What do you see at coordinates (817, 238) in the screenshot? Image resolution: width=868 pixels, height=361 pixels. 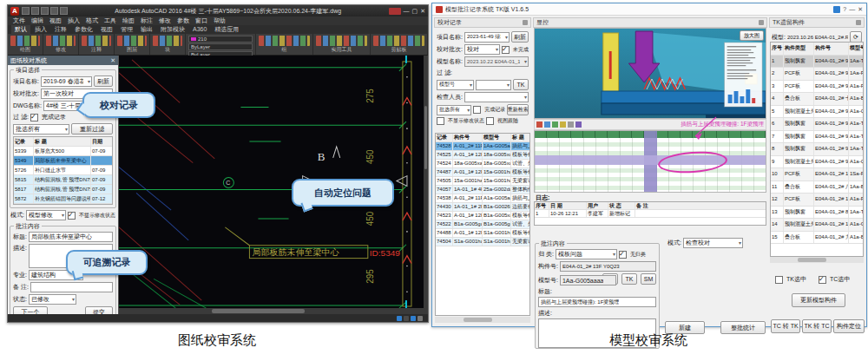 I see `tk-row: 15 叠合板 E04A-01_2# 九层... A1a-B005` at bounding box center [817, 238].